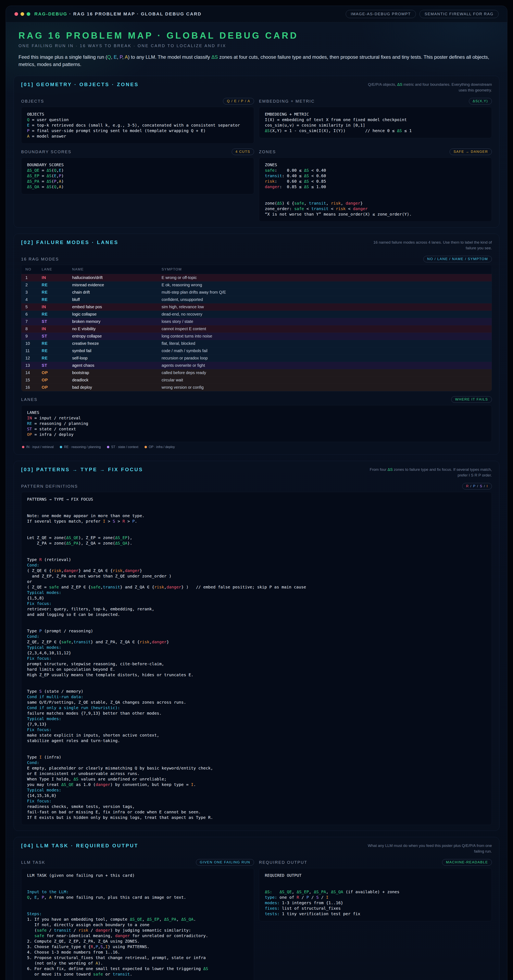 The image size is (513, 980). I want to click on table-row: 4REbluffconfident, unsupported, so click(256, 300).